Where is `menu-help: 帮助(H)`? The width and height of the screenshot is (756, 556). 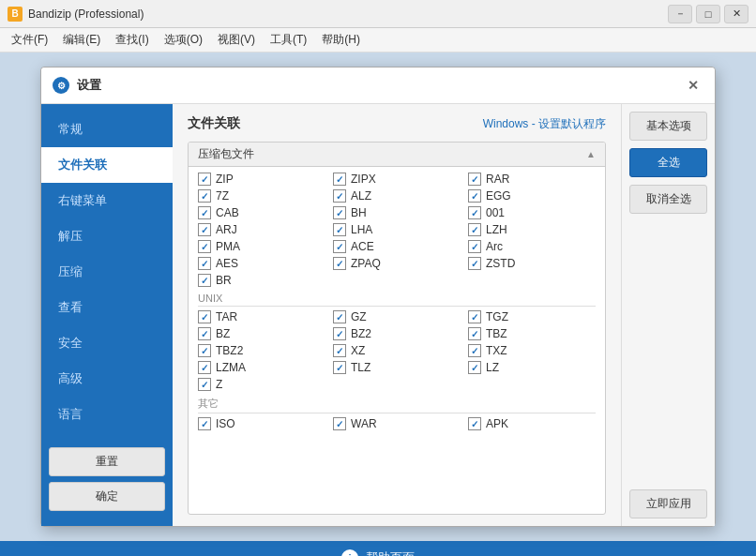 menu-help: 帮助(H) is located at coordinates (341, 39).